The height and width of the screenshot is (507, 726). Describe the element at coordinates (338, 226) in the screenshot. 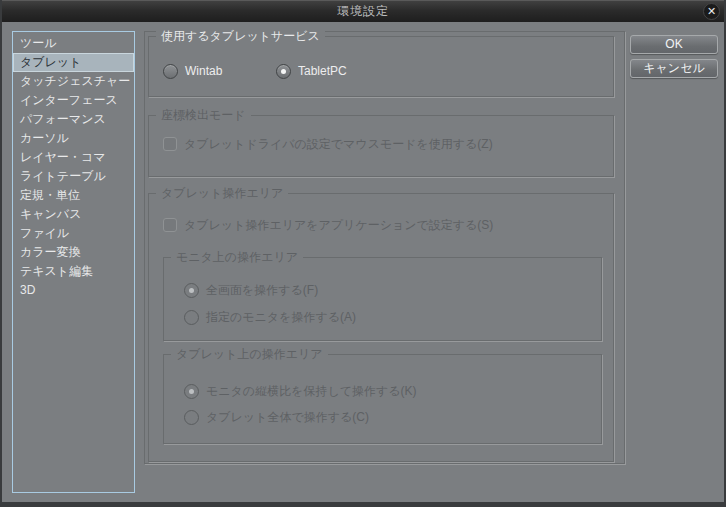

I see `checkbox-label: タブレット操作エリアをアプリケーションで設定する(S)` at that location.